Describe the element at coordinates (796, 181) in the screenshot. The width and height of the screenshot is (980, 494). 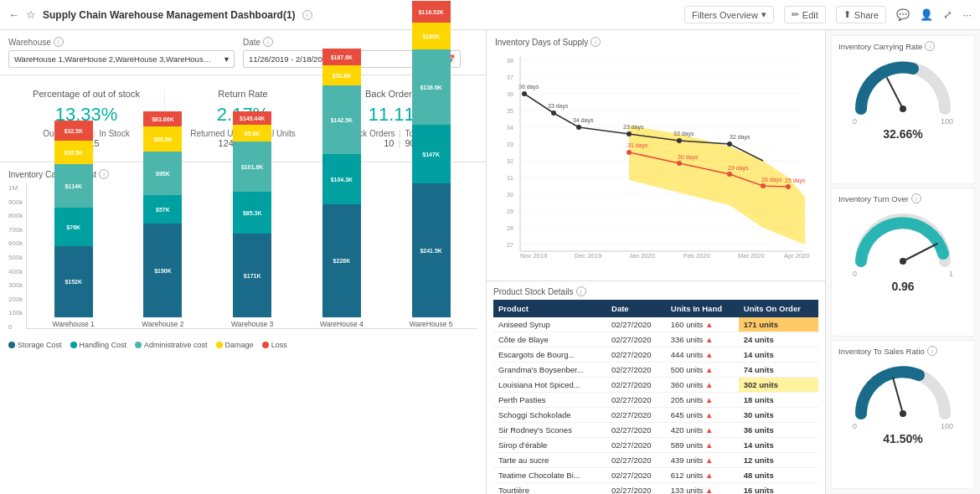
I see `svg-text: 25 days` at that location.